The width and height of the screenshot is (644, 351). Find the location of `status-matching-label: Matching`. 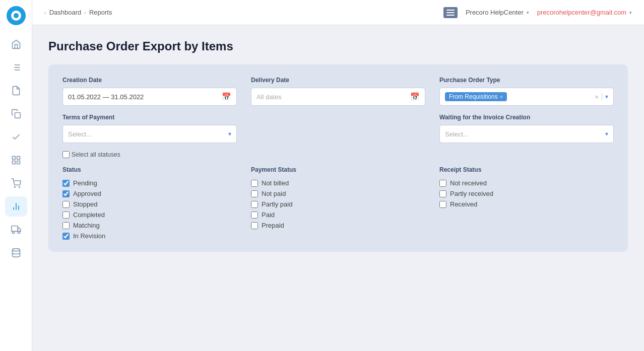

status-matching-label: Matching is located at coordinates (87, 226).